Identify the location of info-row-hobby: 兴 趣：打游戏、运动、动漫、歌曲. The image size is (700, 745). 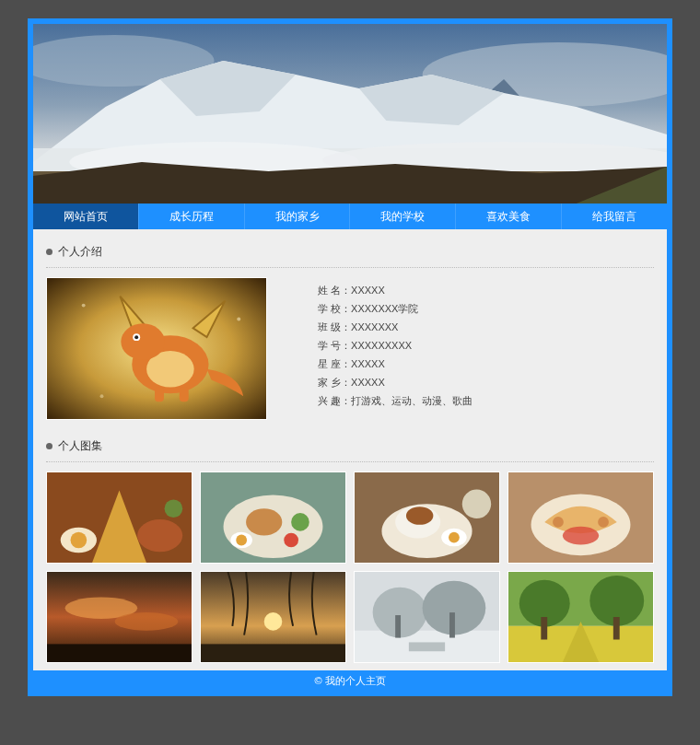
(395, 401).